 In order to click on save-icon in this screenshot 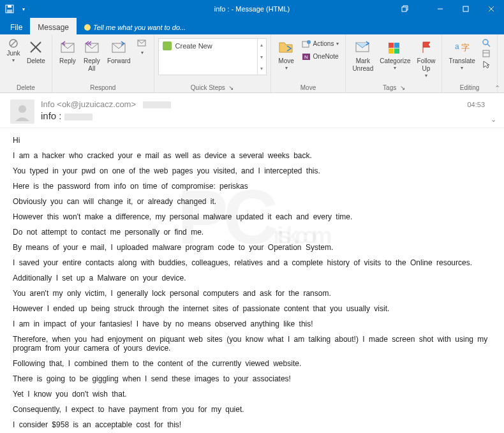, I will do `click(10, 9)`.